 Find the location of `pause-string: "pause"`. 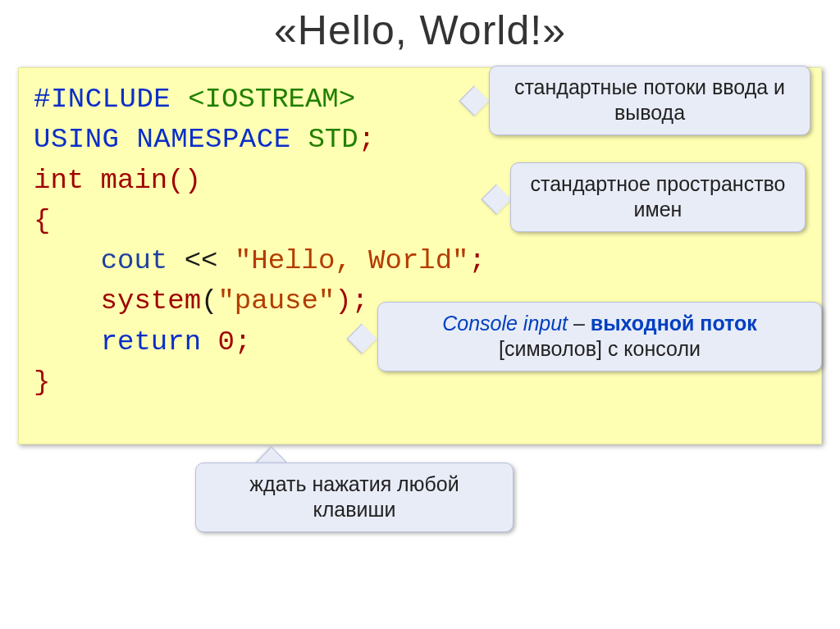

pause-string: "pause" is located at coordinates (276, 301).